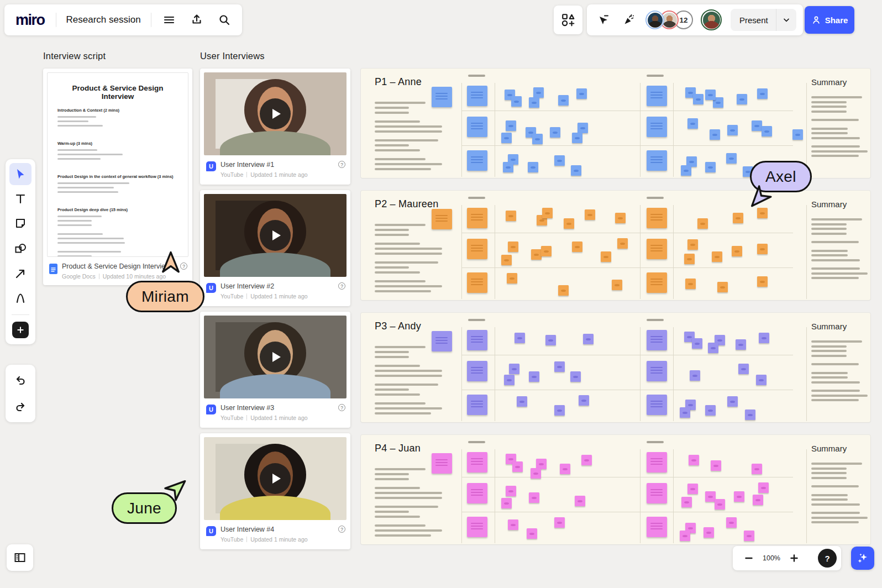 The image size is (882, 588). I want to click on present-button: Present, so click(753, 20).